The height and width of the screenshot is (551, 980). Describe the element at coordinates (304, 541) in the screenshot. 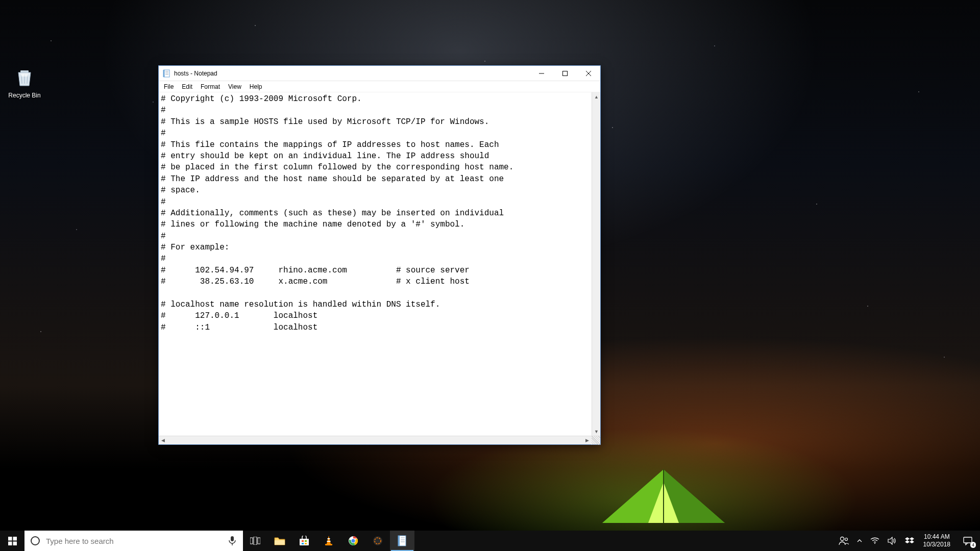

I see `store-icon` at that location.